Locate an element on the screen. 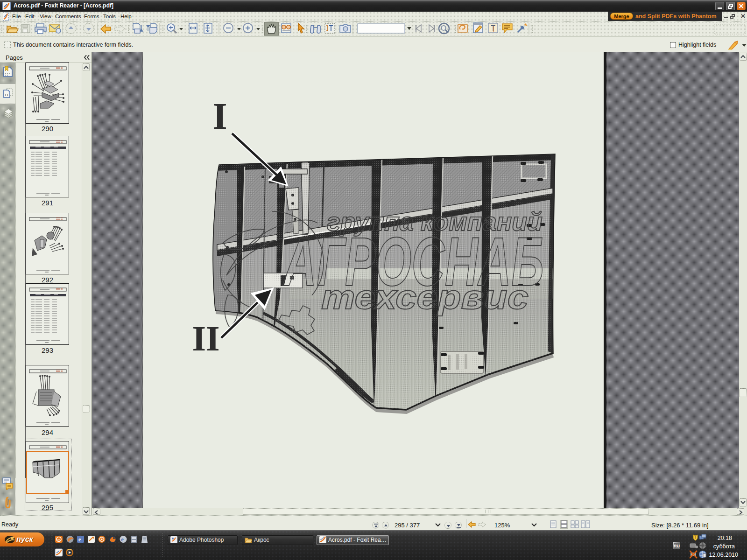 Image resolution: width=747 pixels, height=560 pixels. svg-text: I is located at coordinates (219, 116).